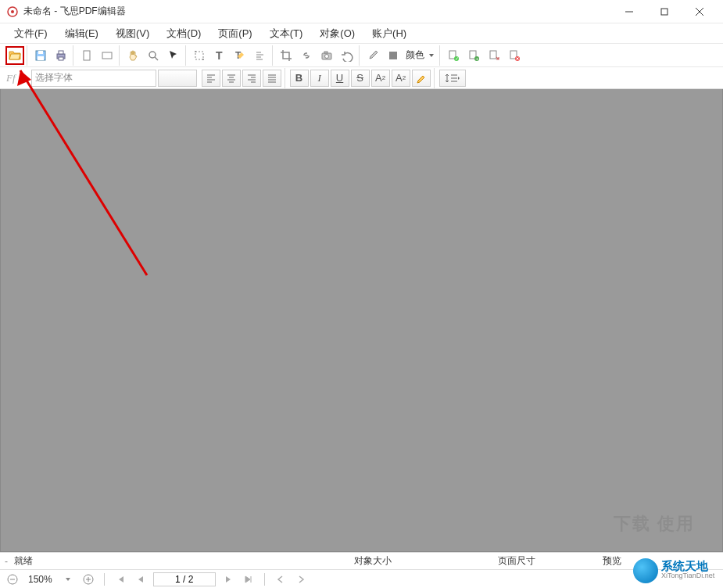  What do you see at coordinates (347, 56) in the screenshot?
I see `revert-button` at bounding box center [347, 56].